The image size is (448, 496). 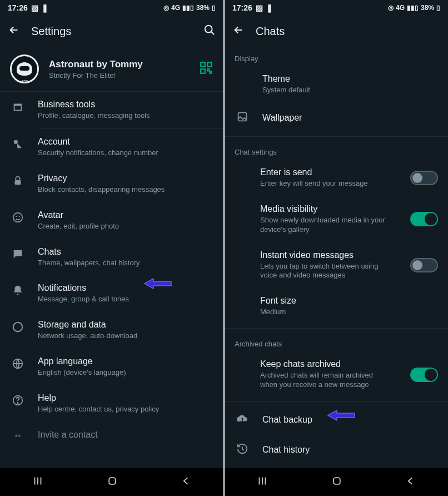 What do you see at coordinates (336, 375) in the screenshot?
I see `chats-item-keep-archived: Keep chats archivedArchived chats will r…` at bounding box center [336, 375].